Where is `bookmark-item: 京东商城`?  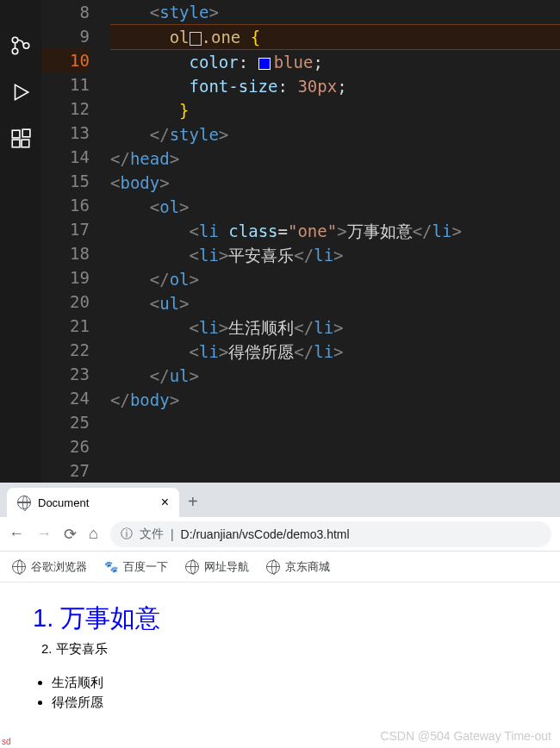 bookmark-item: 京东商城 is located at coordinates (298, 567).